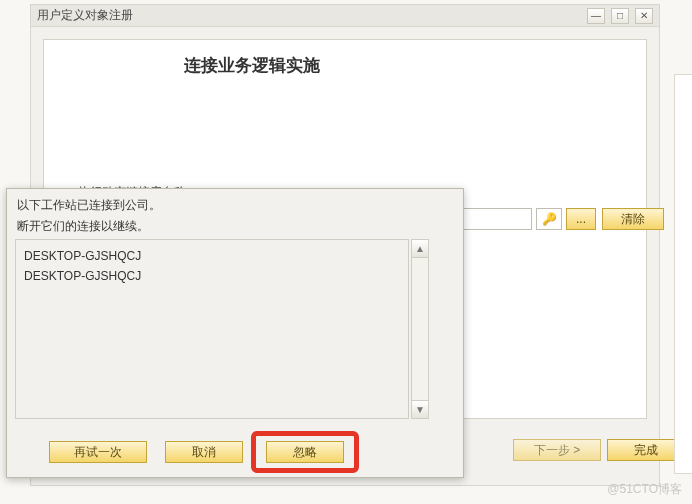  What do you see at coordinates (596, 16) in the screenshot?
I see `minimize-button: —` at bounding box center [596, 16].